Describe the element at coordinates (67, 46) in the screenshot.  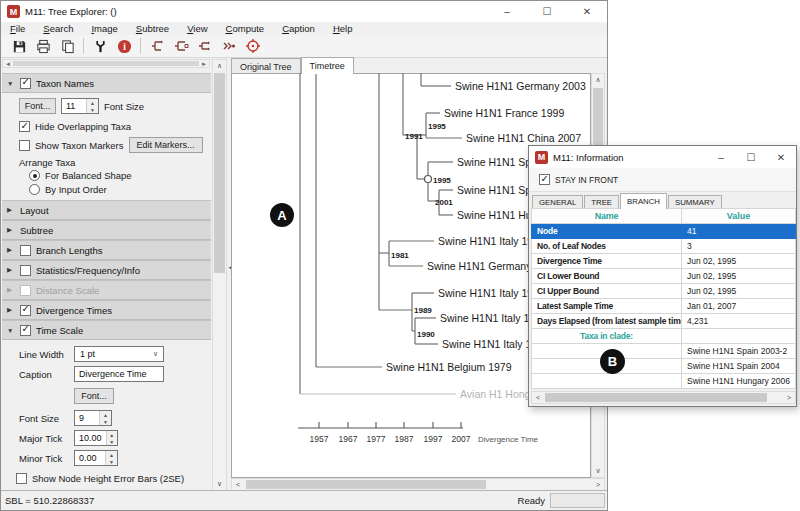
I see `copy-icon` at that location.